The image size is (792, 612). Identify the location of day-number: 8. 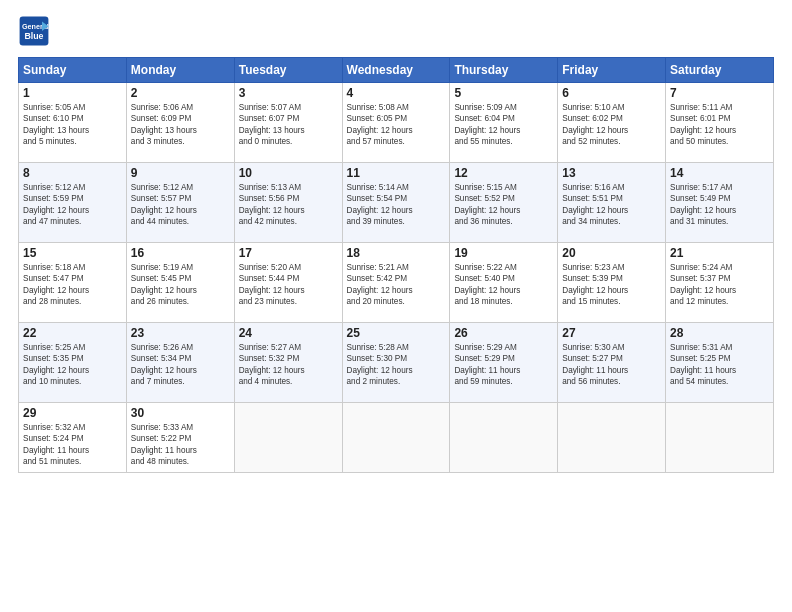
(72, 173).